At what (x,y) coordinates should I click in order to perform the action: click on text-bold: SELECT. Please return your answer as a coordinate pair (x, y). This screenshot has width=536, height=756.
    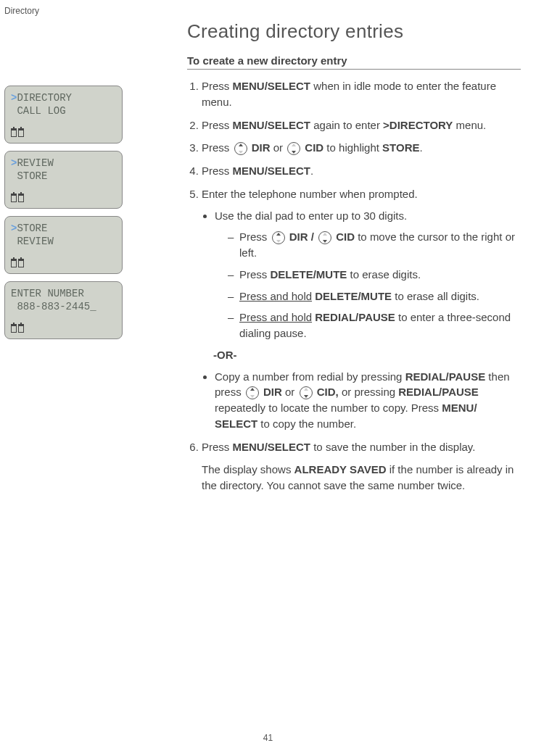
    Looking at the image, I should click on (236, 423).